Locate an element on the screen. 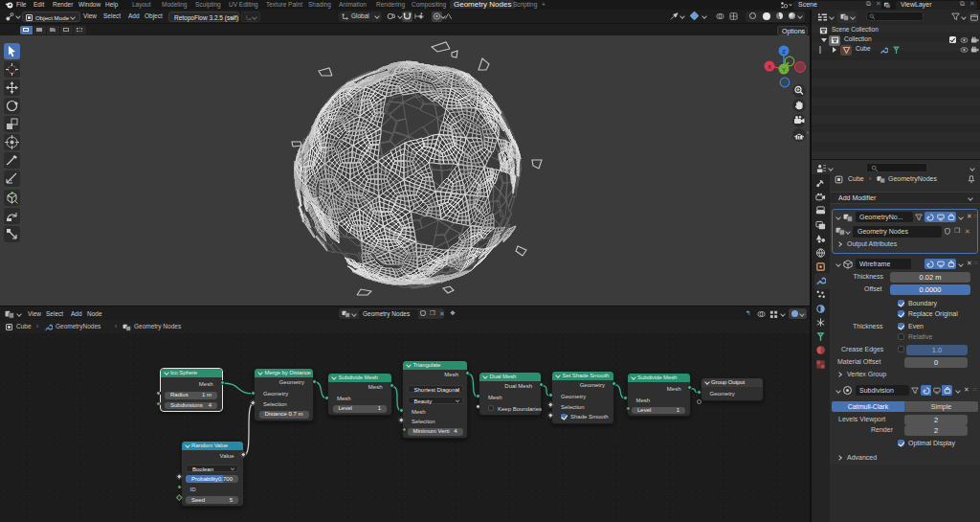 This screenshot has width=980, height=522. svg-text: Y is located at coordinates (784, 70).